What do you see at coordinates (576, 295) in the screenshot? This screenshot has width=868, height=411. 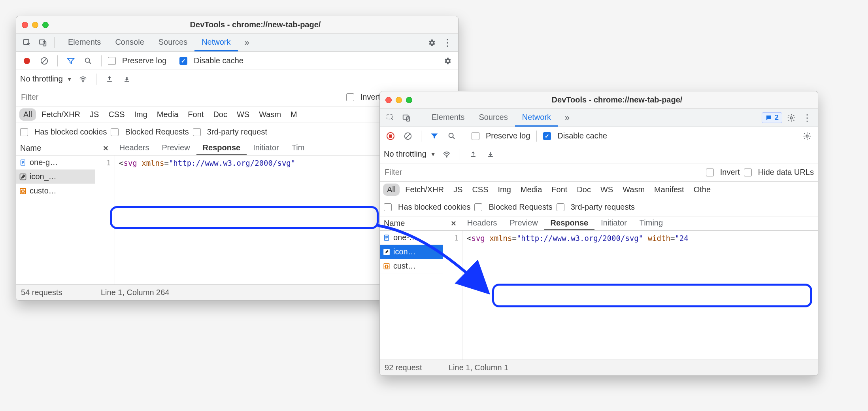 I see `response-code-line: <svg xmlns="http://www.w3.org/2000/svg" …` at bounding box center [576, 295].